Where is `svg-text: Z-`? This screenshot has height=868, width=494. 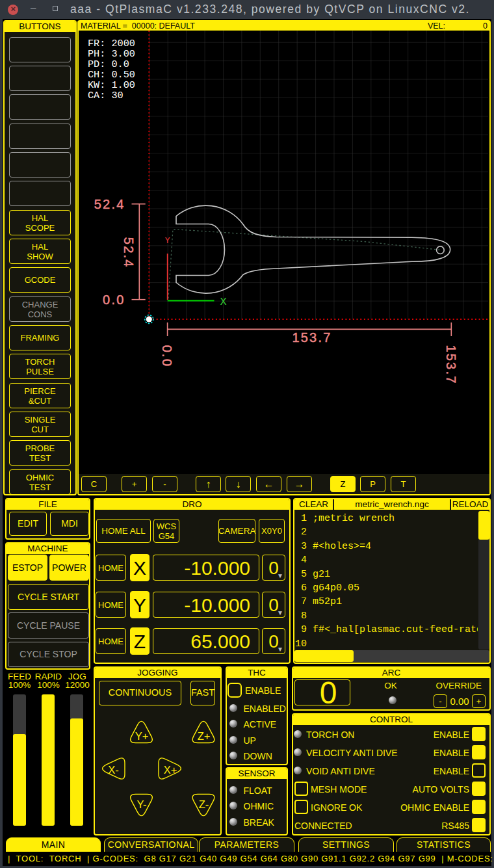
svg-text: Z- is located at coordinates (204, 804).